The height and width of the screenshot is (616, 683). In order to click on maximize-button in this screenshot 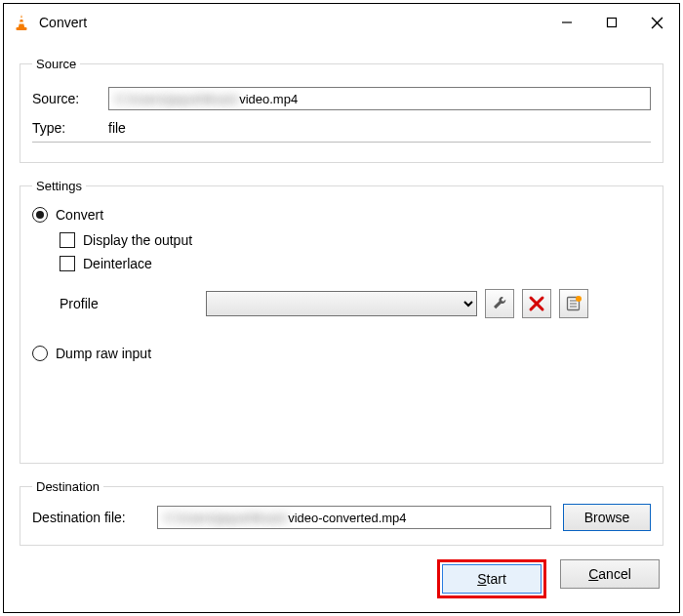, I will do `click(612, 22)`.